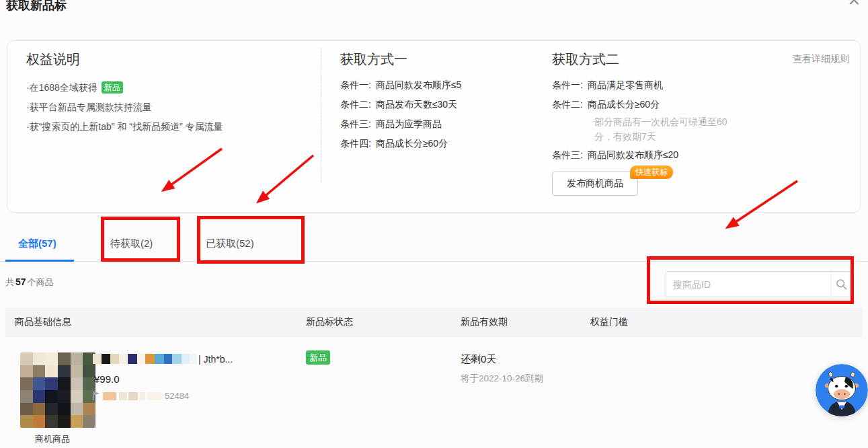  What do you see at coordinates (124, 108) in the screenshot?
I see `benefit-item: ·获平台新品专属测款扶持流量` at bounding box center [124, 108].